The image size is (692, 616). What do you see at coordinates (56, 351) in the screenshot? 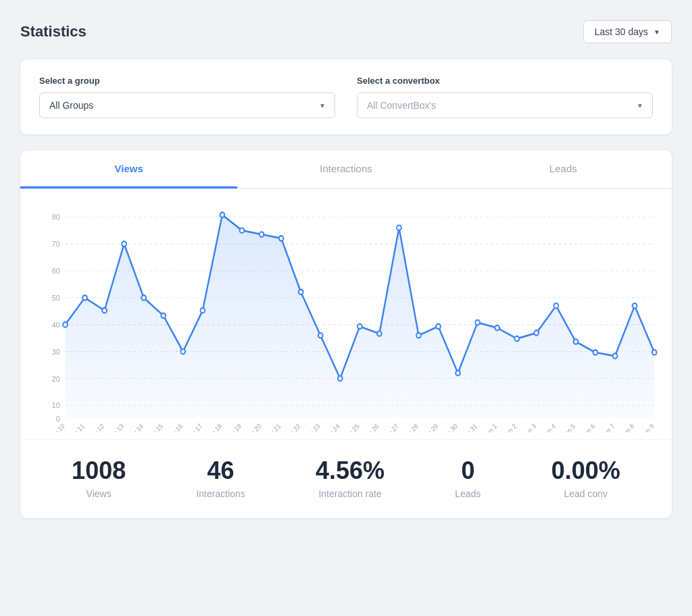
I see `svg-text: 30` at bounding box center [56, 351].